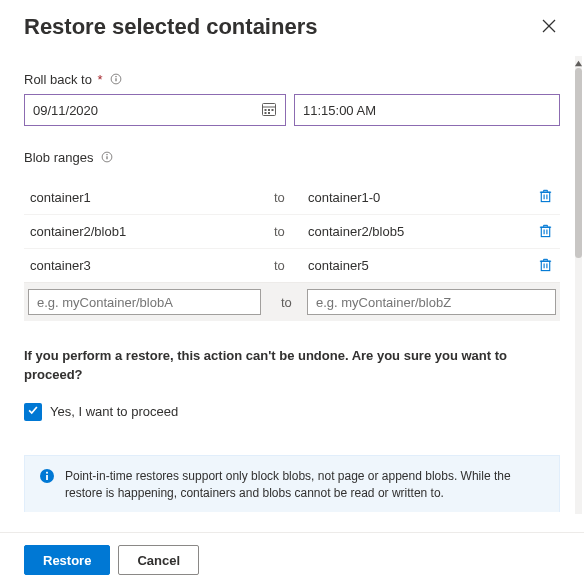 This screenshot has height=587, width=584. I want to click on restore-button-label: Restore, so click(67, 560).